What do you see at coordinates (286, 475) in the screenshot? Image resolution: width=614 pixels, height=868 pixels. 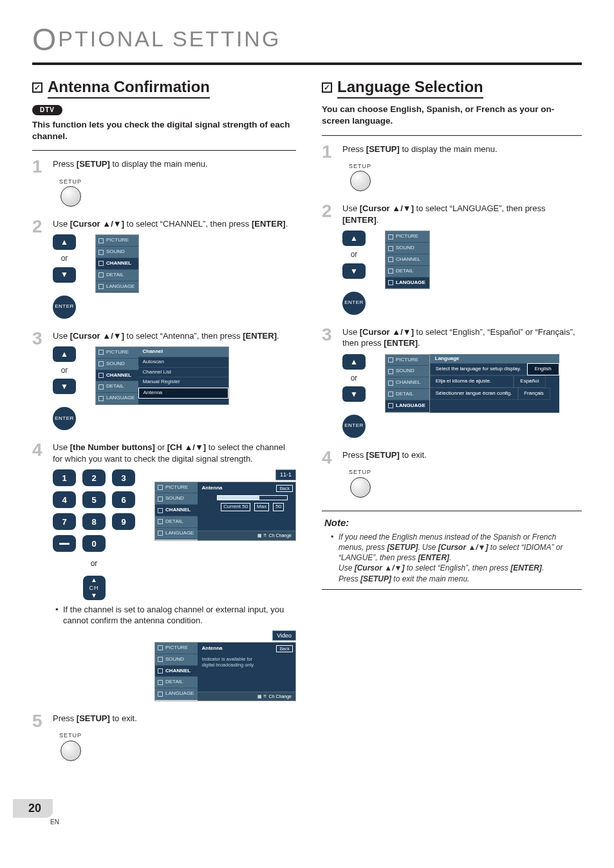 I see `channel-flag: 11-1` at bounding box center [286, 475].